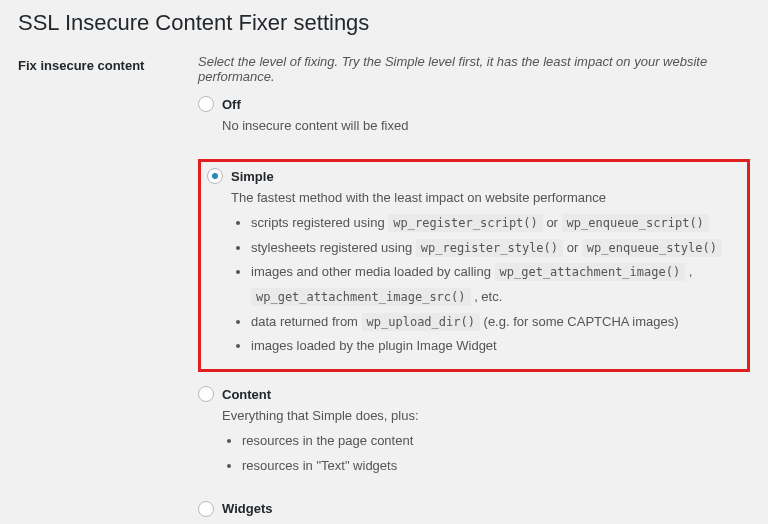  Describe the element at coordinates (373, 272) in the screenshot. I see `text: images and other media loaded by calling` at that location.